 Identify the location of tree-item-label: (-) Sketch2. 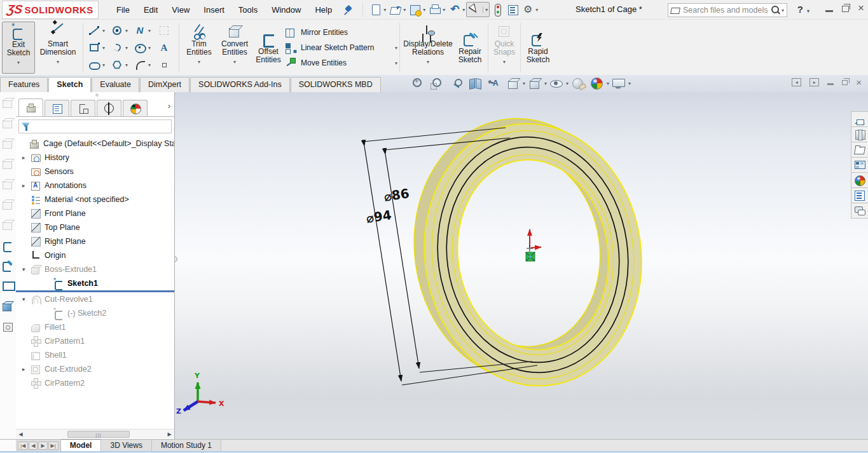
(86, 313).